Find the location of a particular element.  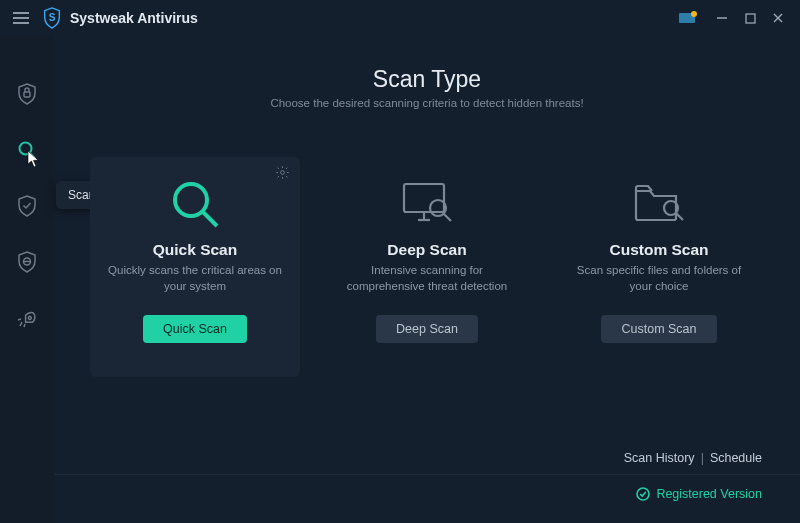

deep-scan-icon is located at coordinates (427, 204).